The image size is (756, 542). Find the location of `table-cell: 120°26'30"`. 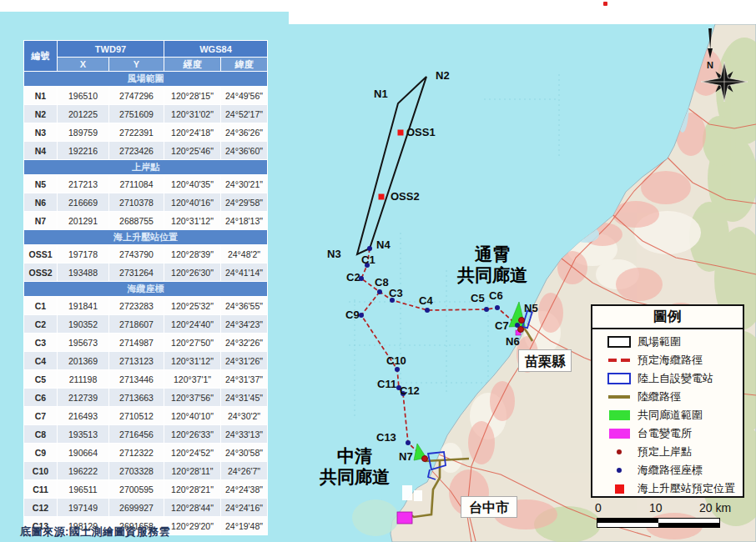

table-cell: 120°26'30" is located at coordinates (193, 273).